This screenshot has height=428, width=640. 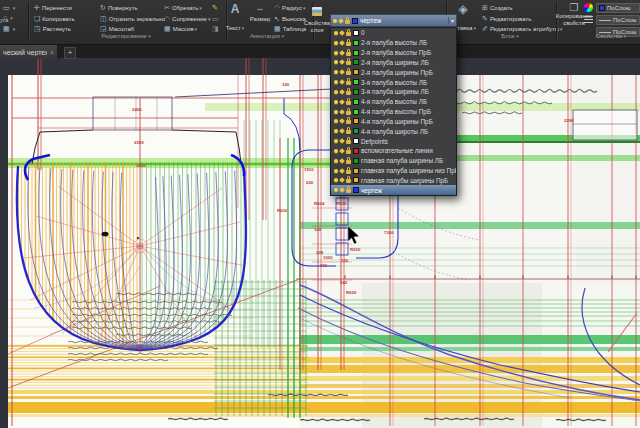 What do you see at coordinates (290, 8) in the screenshot?
I see `radius-button: ◠Радиус` at bounding box center [290, 8].